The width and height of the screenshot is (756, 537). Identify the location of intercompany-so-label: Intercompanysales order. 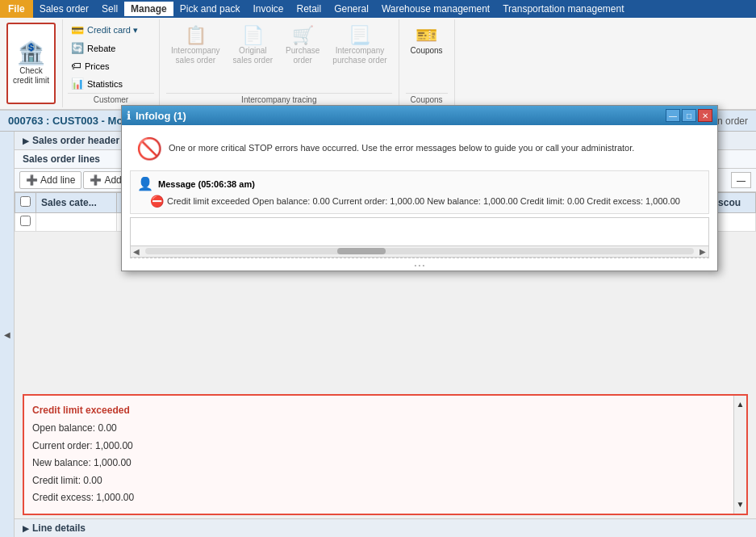
(195, 56).